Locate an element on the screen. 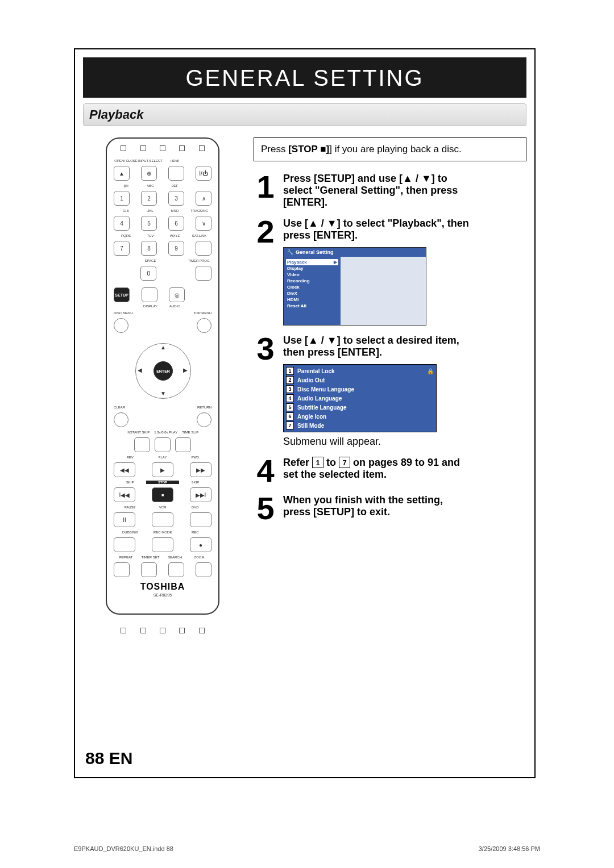 Image resolution: width=614 pixels, height=868 pixels. timer-prog-button is located at coordinates (204, 273).